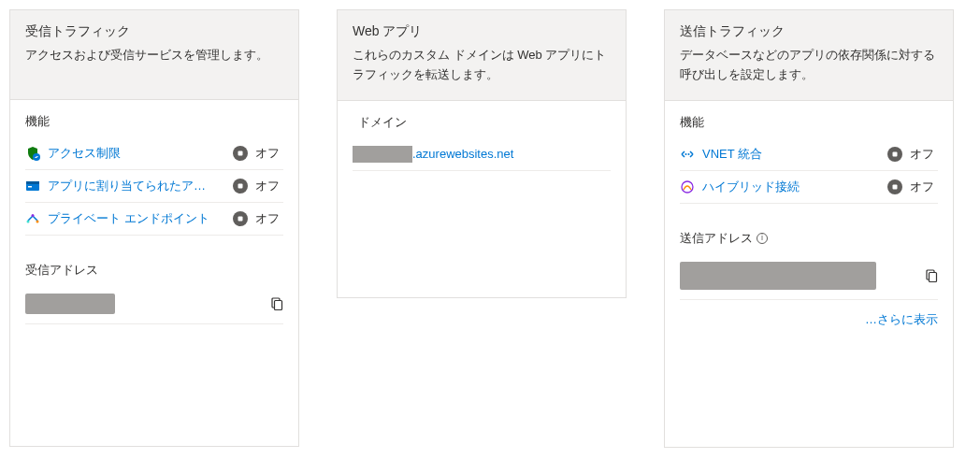  I want to click on inbound-address-value, so click(70, 304).